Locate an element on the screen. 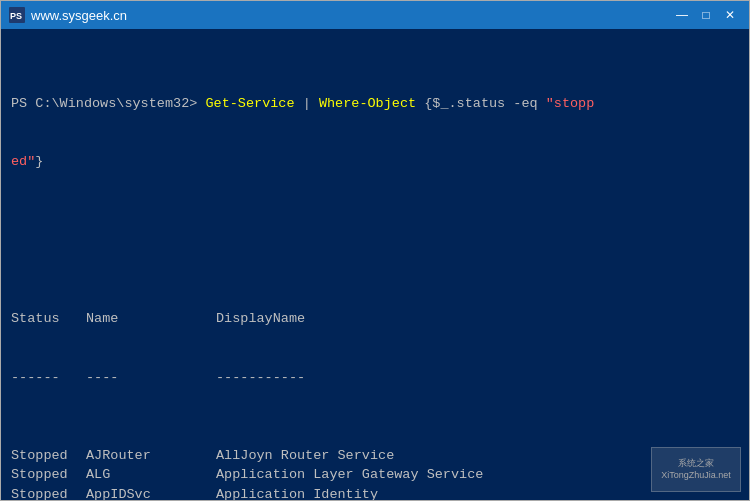  name-cell: AppIDSvc is located at coordinates (151, 492).